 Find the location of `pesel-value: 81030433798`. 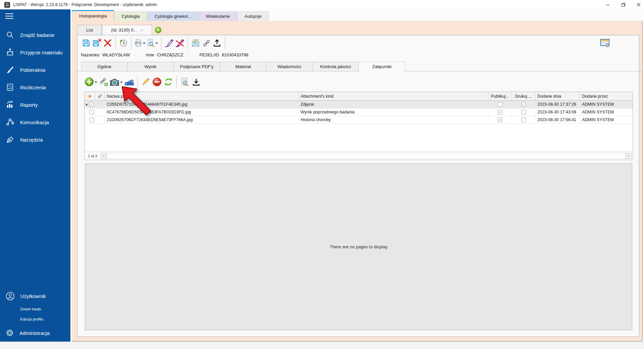

pesel-value: 81030433798 is located at coordinates (235, 55).